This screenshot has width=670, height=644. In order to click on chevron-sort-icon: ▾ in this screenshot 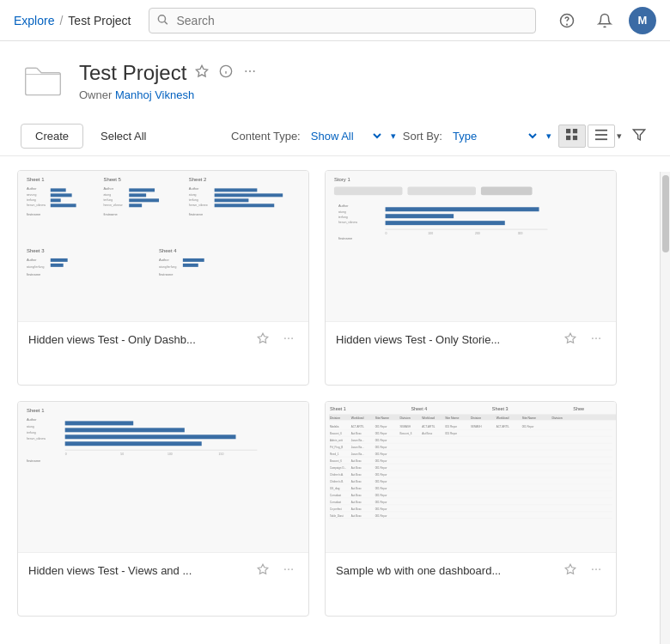, I will do `click(549, 136)`.